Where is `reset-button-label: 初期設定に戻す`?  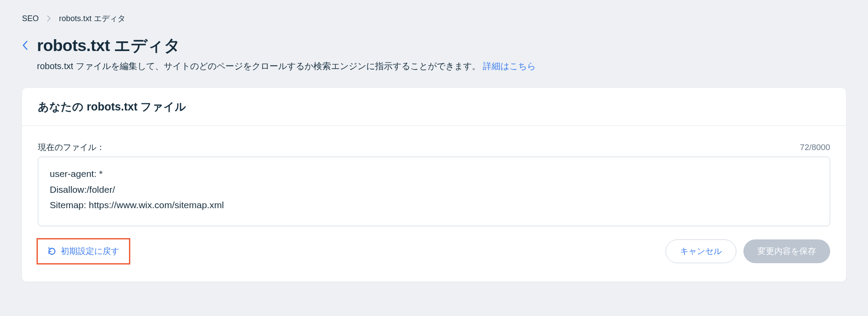 reset-button-label: 初期設定に戻す is located at coordinates (90, 251).